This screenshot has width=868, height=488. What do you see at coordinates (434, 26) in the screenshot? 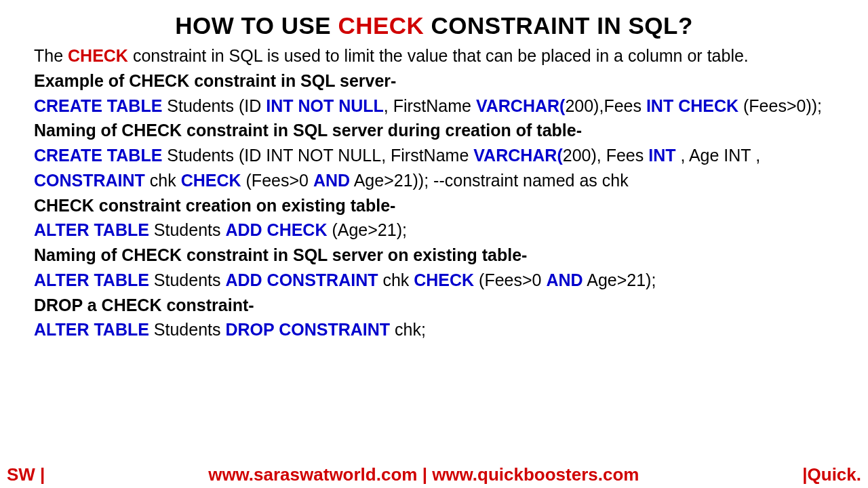
I see `page-title: HOW TO USE CHECK CONSTRAINT IN SQL?` at bounding box center [434, 26].